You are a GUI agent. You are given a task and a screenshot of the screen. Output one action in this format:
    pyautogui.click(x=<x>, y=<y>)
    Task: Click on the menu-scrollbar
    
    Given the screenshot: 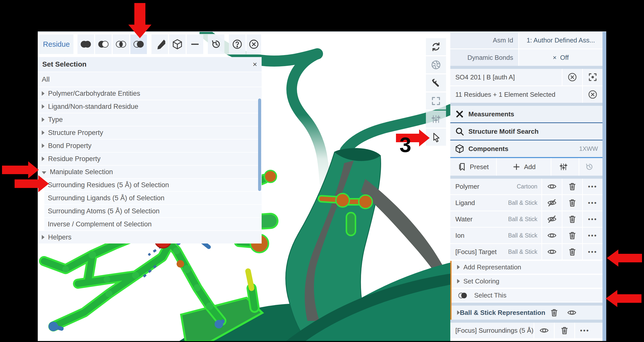 What is the action you would take?
    pyautogui.click(x=260, y=145)
    